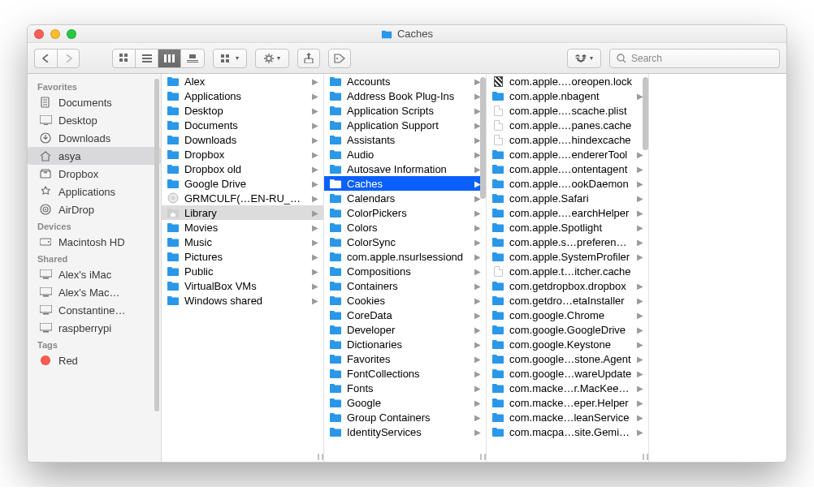 Image resolution: width=814 pixels, height=504 pixels. Describe the element at coordinates (242, 110) in the screenshot. I see `file-row: Desktop▶` at that location.